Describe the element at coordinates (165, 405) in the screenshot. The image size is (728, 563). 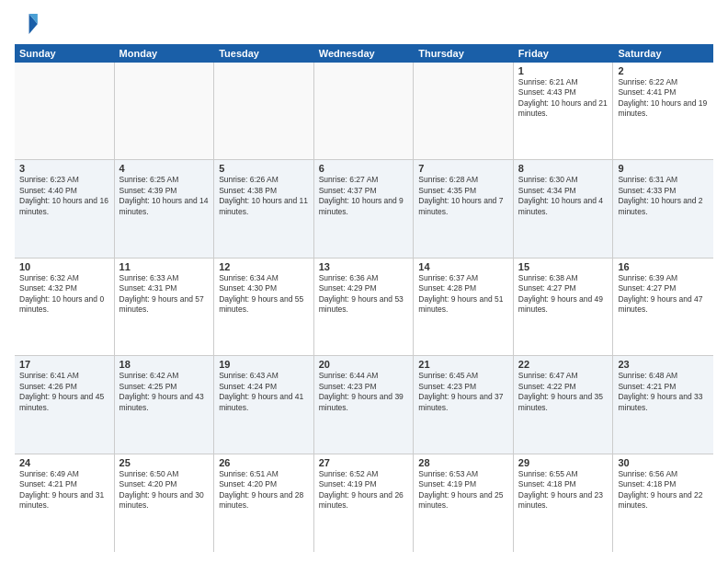
I see `day-cell-18: 18Sunrise: 6:42 AMSunset: 4:25 PMDayligh…` at that location.